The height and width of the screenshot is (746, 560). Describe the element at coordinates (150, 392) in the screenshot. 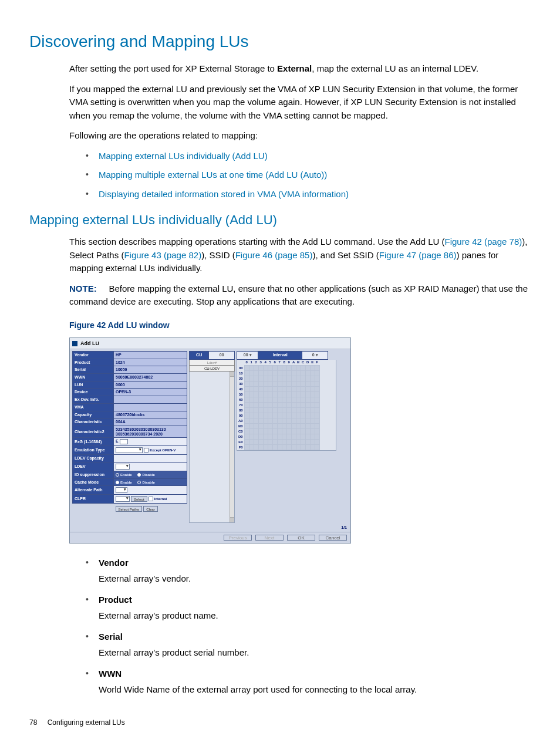

I see `attr-value: OPEN-3` at that location.